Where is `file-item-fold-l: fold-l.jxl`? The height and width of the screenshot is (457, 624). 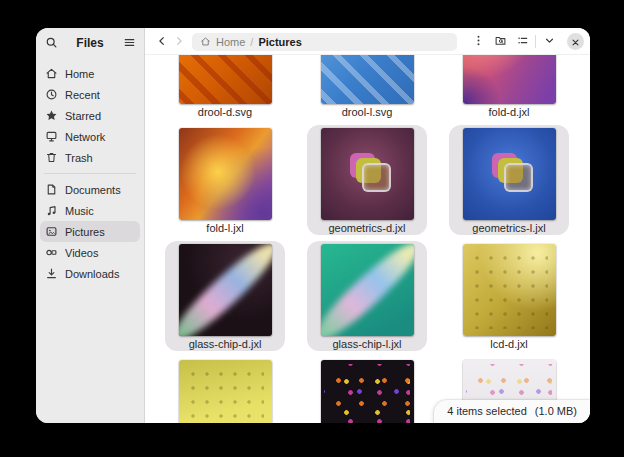 file-item-fold-l: fold-l.jxl is located at coordinates (225, 180).